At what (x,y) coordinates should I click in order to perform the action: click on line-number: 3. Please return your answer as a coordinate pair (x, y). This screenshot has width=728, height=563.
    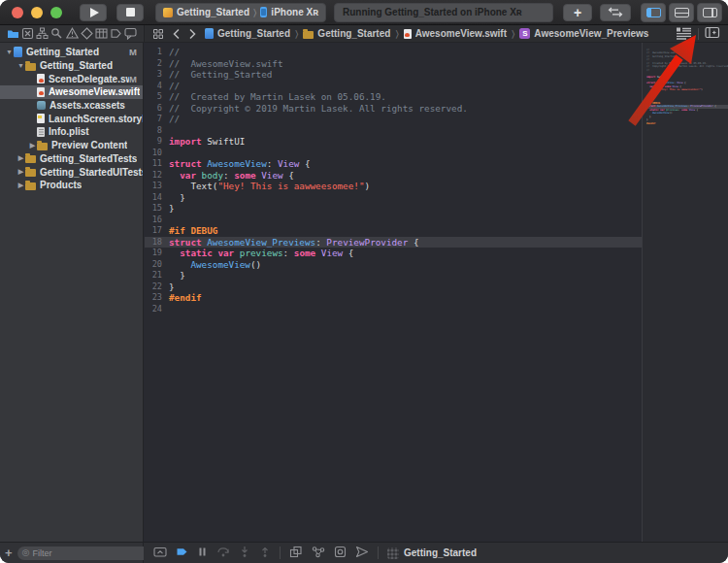
    Looking at the image, I should click on (153, 75).